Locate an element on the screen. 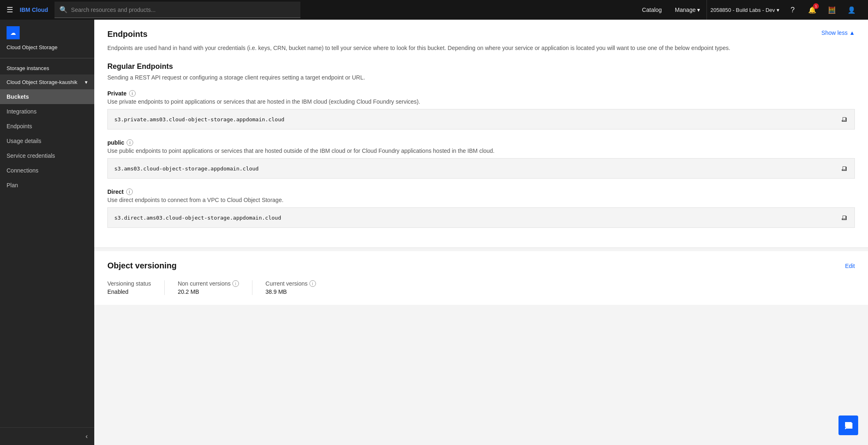 The width and height of the screenshot is (868, 445). public-endpoint-input is located at coordinates (471, 169).